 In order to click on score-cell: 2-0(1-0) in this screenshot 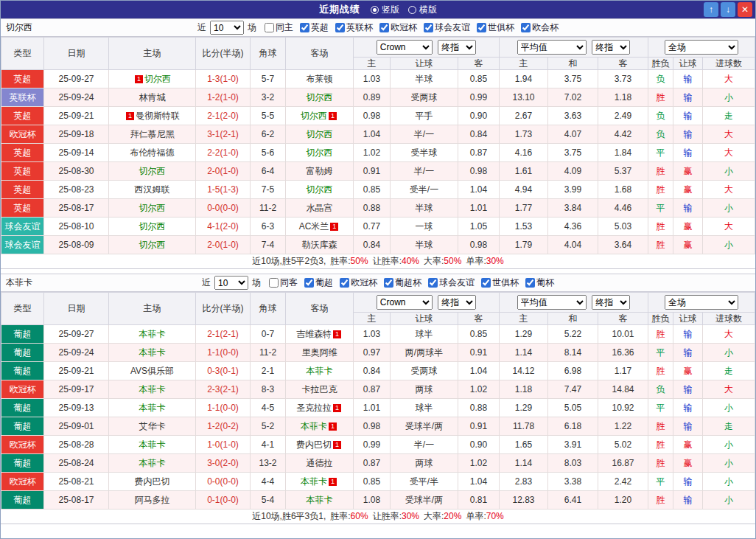, I will do `click(223, 171)`.